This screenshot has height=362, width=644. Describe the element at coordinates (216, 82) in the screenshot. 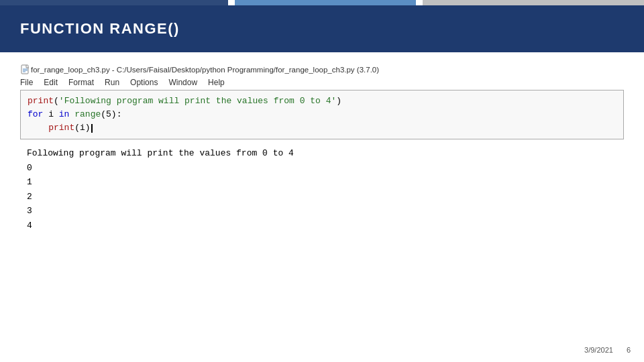

I see `menu-help: Help` at that location.